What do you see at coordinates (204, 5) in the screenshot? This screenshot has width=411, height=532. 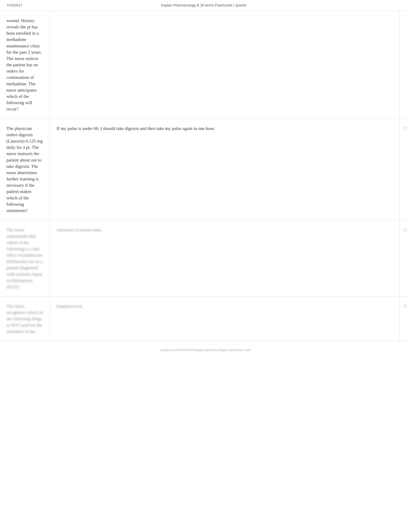 I see `header-title: Kaplan Pharmacology B 30 terms Flashcard…` at bounding box center [204, 5].